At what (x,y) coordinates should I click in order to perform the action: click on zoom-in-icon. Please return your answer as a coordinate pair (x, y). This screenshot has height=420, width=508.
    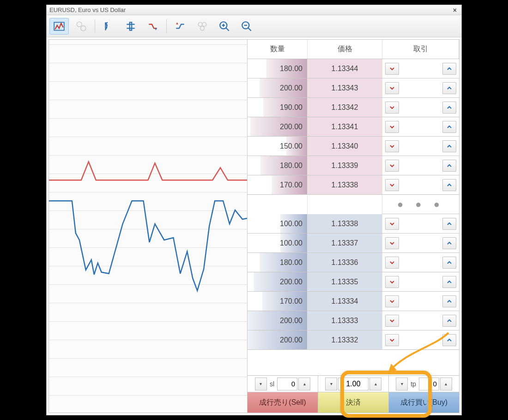
    Looking at the image, I should click on (224, 26).